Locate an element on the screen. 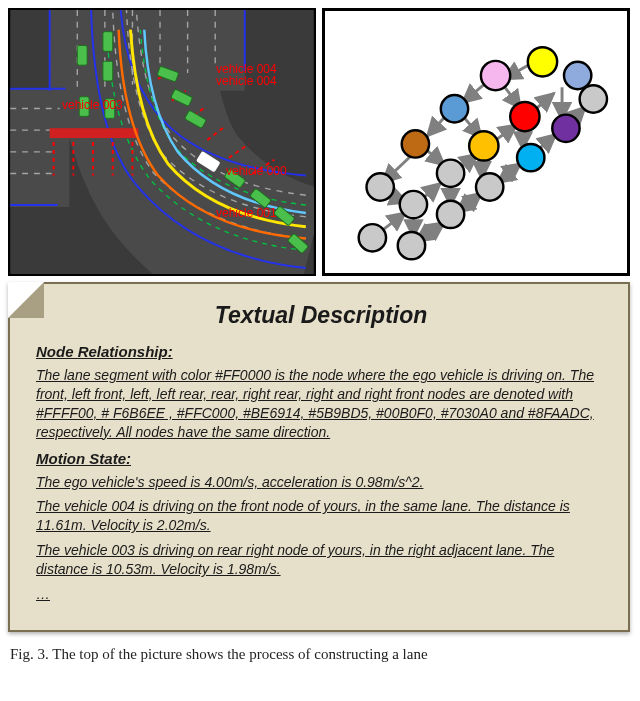 This screenshot has width=640, height=701. node-right-front is located at coordinates (578, 76).